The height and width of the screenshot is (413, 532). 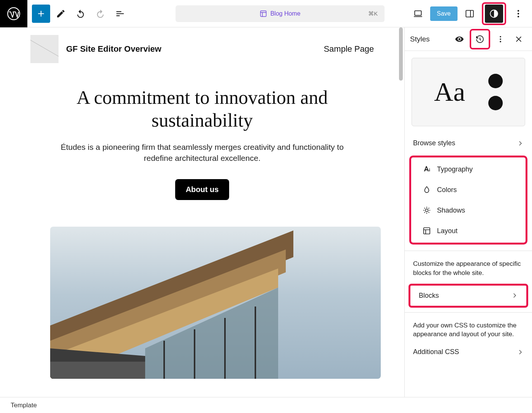 What do you see at coordinates (100, 14) in the screenshot?
I see `redo-button` at bounding box center [100, 14].